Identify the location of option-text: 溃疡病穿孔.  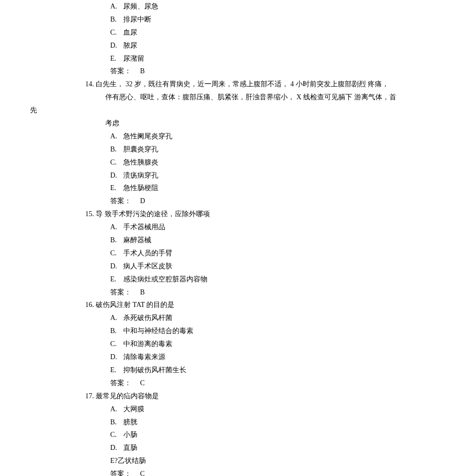
(141, 176).